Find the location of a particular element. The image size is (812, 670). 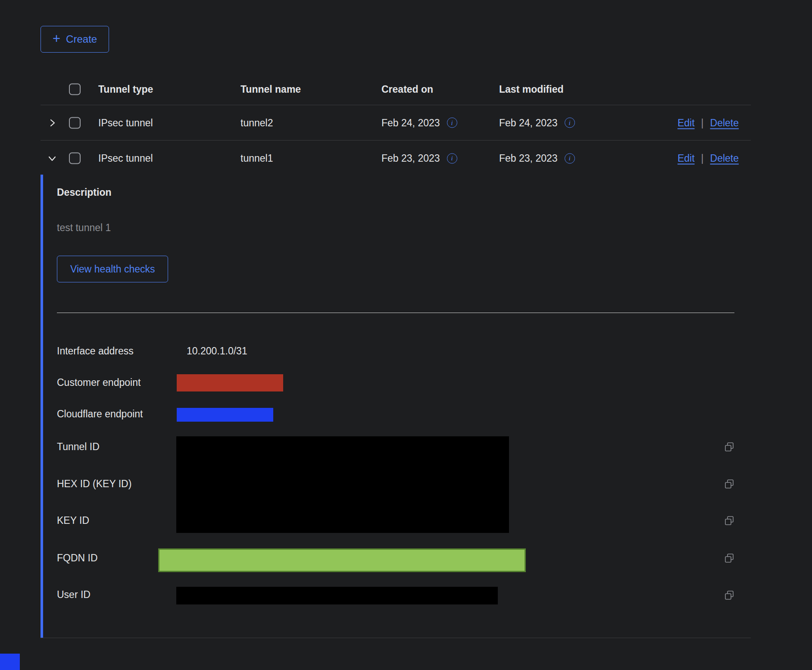

create-button-label: Create is located at coordinates (81, 39).